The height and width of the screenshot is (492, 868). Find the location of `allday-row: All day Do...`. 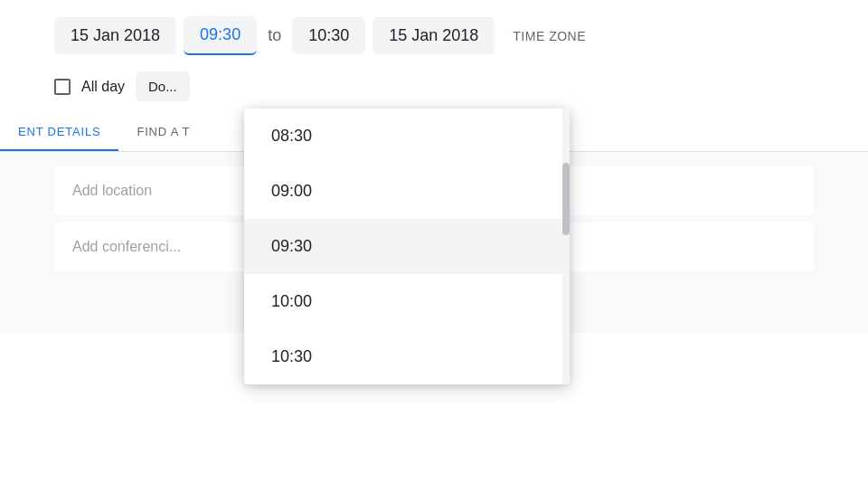

allday-row: All day Do... is located at coordinates (434, 87).